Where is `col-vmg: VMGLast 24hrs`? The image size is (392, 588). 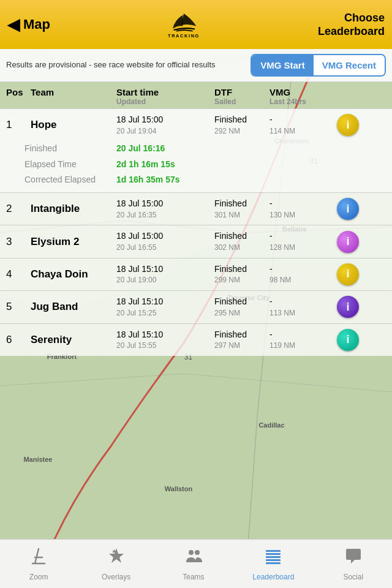
col-vmg: VMGLast 24hrs is located at coordinates (303, 97).